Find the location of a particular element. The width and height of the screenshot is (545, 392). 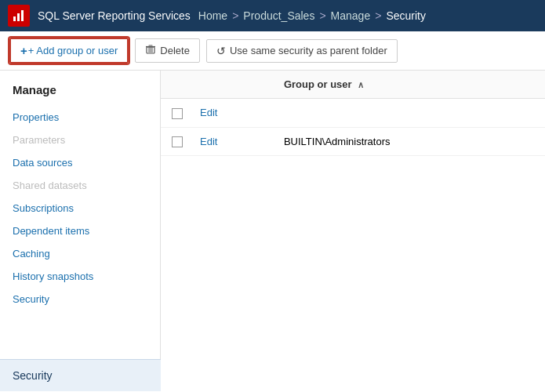

delete-button: Delete is located at coordinates (168, 50).